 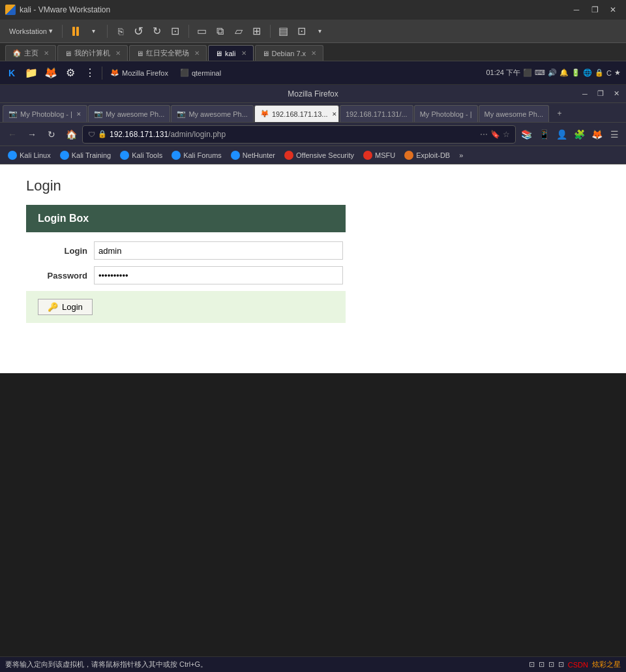 What do you see at coordinates (32, 134) in the screenshot?
I see `forward-button: →` at bounding box center [32, 134].